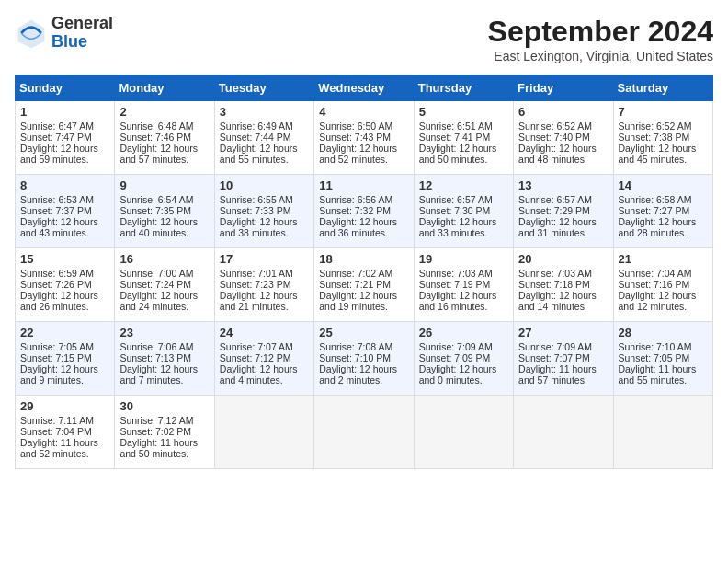  Describe the element at coordinates (64, 347) in the screenshot. I see `day-info-line: Sunrise: 7:05 AM` at that location.